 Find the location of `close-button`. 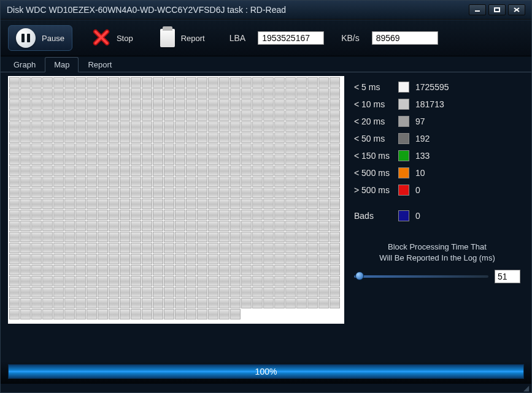

close-button is located at coordinates (517, 10).